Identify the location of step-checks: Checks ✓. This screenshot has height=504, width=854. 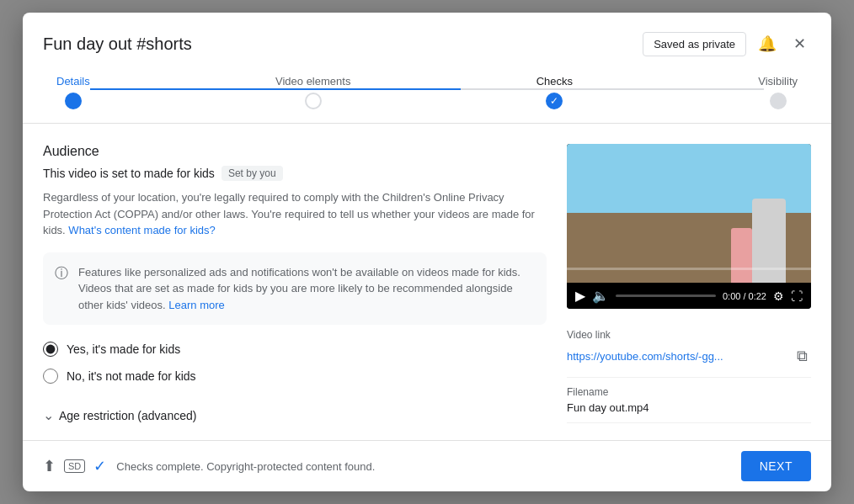
(554, 93).